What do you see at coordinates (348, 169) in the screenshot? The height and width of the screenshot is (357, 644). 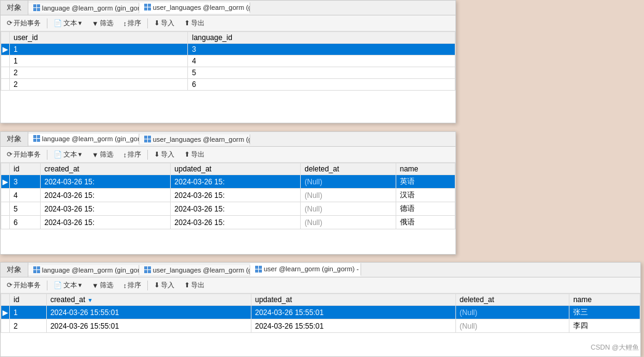 I see `col-deleted-at-2: deleted_at` at bounding box center [348, 169].